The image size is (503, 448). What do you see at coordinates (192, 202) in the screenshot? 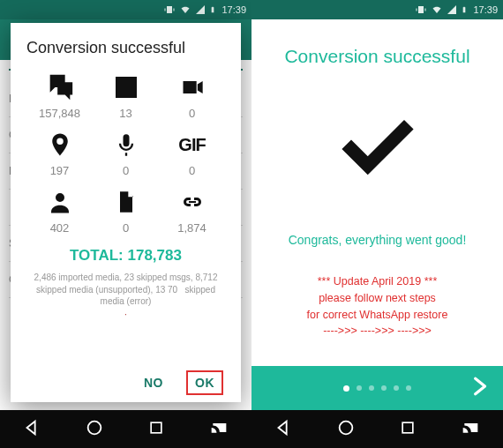
I see `link-icon` at bounding box center [192, 202].